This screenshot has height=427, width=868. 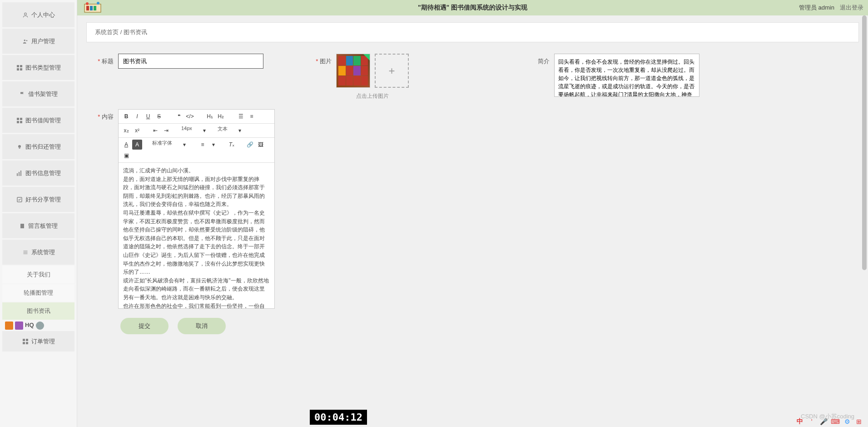 What do you see at coordinates (179, 116) in the screenshot?
I see `quote-icon: ❝` at bounding box center [179, 116].